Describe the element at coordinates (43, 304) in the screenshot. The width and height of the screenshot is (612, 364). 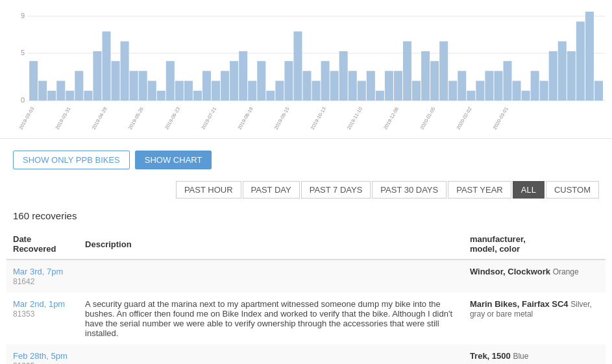
I see `date-link: Mar 2nd, 1pm` at that location.